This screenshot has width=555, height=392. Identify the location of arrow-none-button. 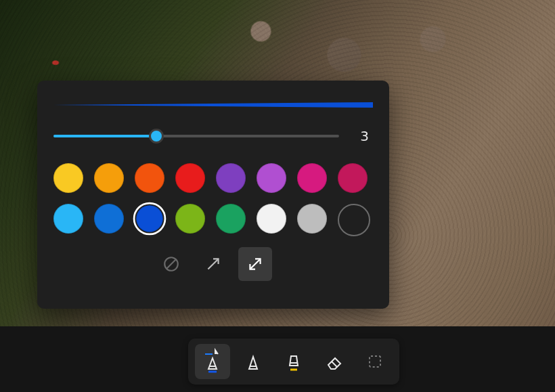
(171, 264).